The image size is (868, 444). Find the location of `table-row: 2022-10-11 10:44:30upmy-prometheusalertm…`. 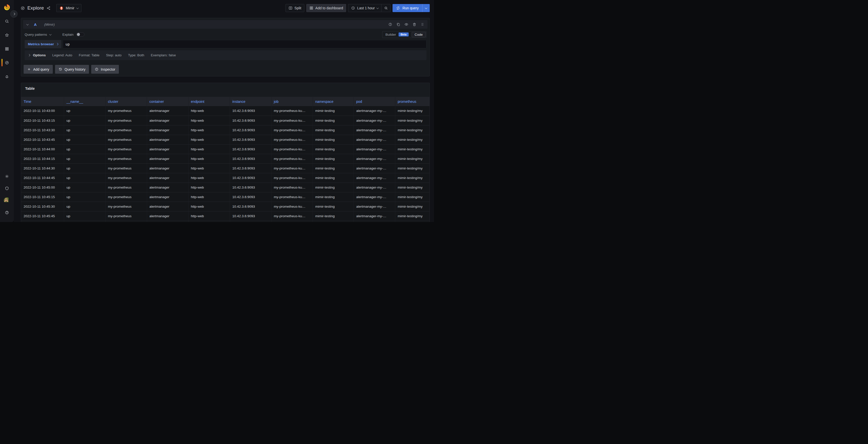

table-row: 2022-10-11 10:44:30upmy-prometheusalertm… is located at coordinates (225, 168).